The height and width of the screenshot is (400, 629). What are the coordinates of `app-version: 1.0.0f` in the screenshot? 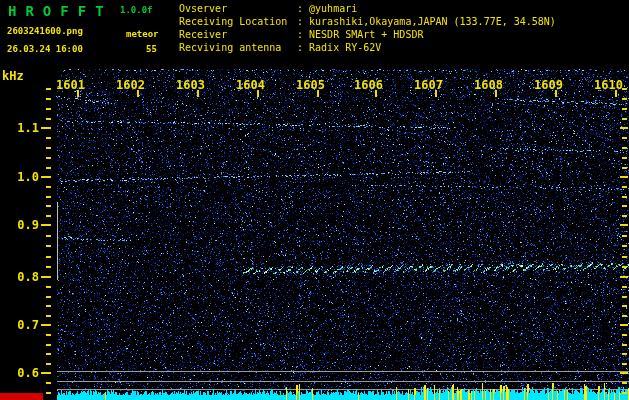 It's located at (136, 10).